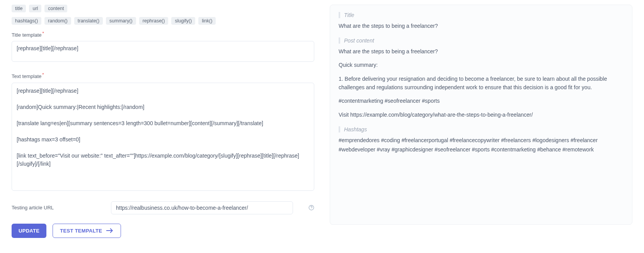 The image size is (644, 253). Describe the element at coordinates (29, 231) in the screenshot. I see `update-button: UPDATE` at that location.